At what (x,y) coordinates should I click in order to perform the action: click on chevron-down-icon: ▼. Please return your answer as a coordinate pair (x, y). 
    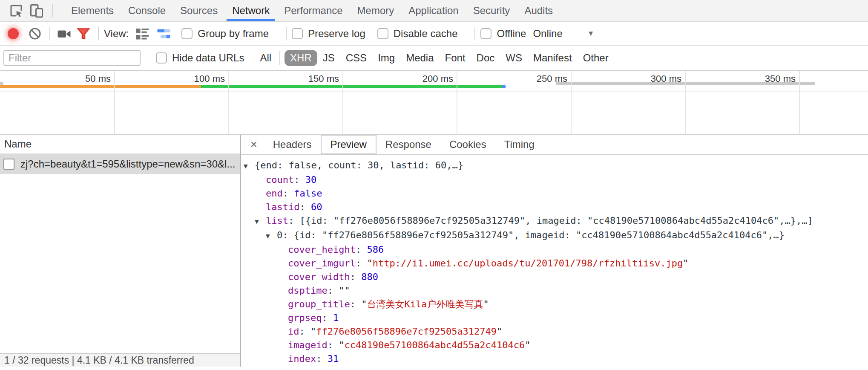
    Looking at the image, I should click on (591, 34).